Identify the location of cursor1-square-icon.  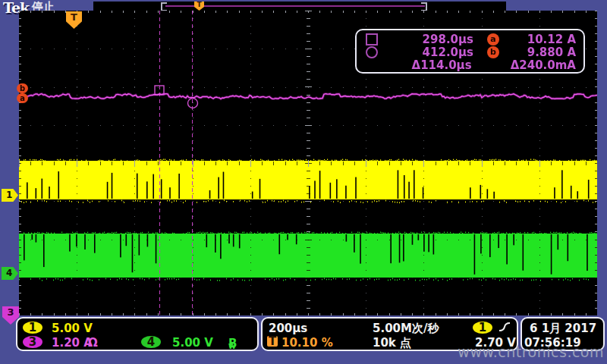
(372, 39).